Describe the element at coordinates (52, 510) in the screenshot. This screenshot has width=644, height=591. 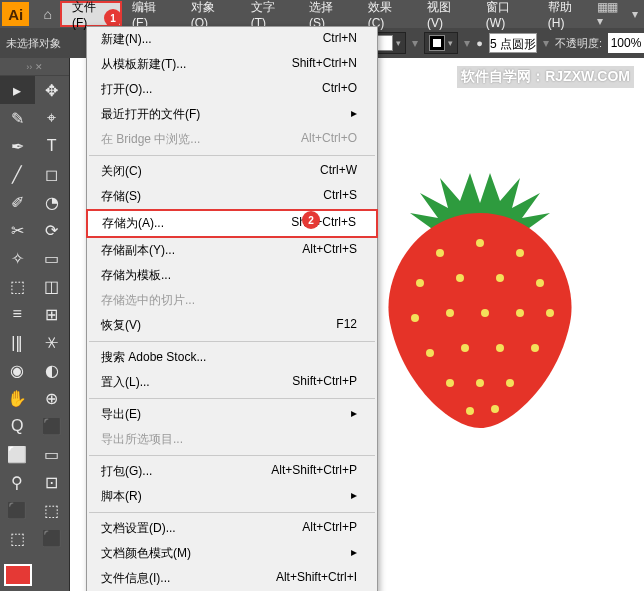
I see `tool-31: ⬚` at that location.